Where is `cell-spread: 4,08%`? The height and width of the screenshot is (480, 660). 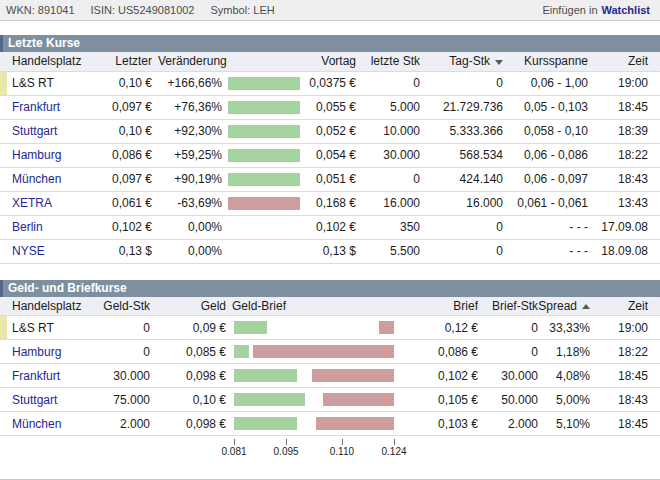 cell-spread: 4,08% is located at coordinates (564, 376).